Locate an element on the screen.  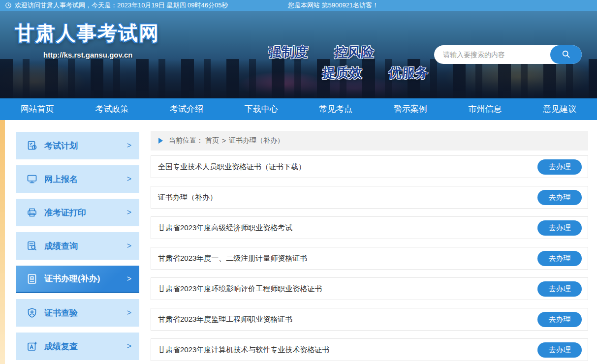
service-row-7: 甘肃省2023年度计算机技术与软件专业技术资格证书去办理 is located at coordinates (369, 350).